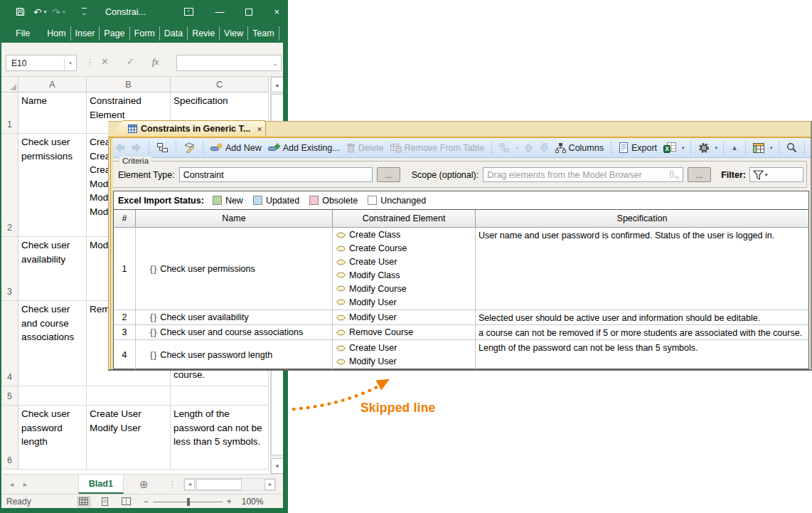 The width and height of the screenshot is (812, 513). Describe the element at coordinates (405, 332) in the screenshot. I see `use-case-item: Remove Course` at that location.